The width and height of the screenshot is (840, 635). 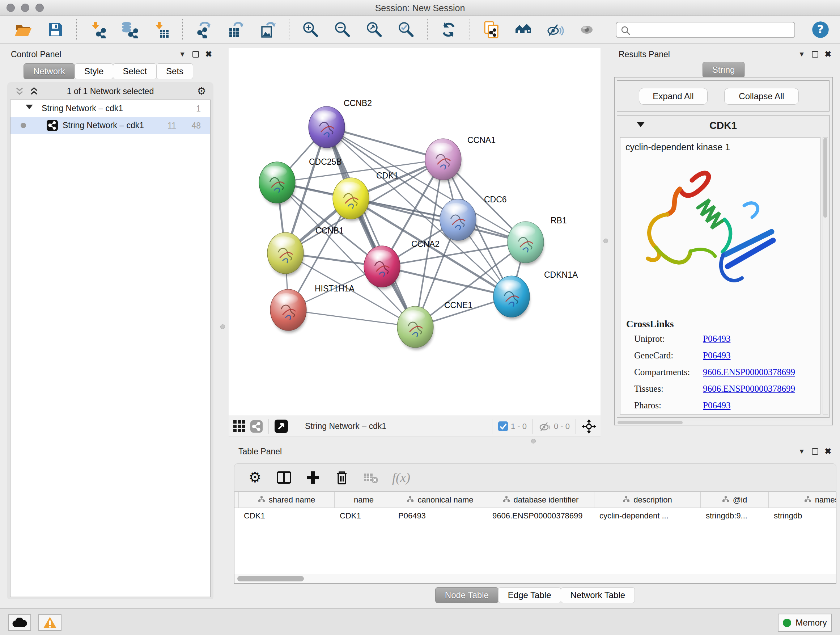 What do you see at coordinates (541, 500) in the screenshot?
I see `column-header-database-identifier: database identifier` at bounding box center [541, 500].